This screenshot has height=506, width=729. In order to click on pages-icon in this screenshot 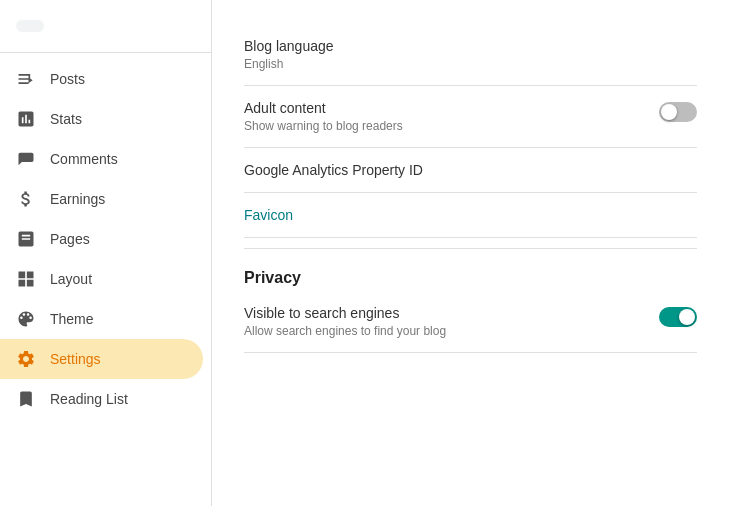, I will do `click(26, 239)`.